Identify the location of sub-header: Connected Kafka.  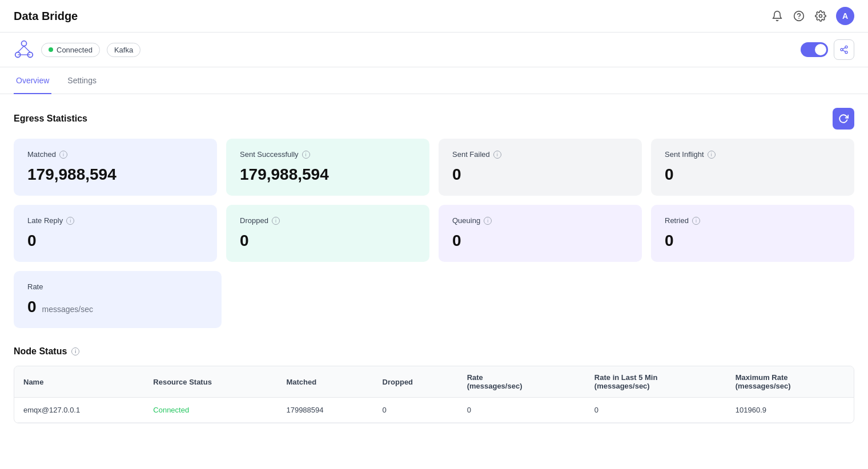
(434, 50).